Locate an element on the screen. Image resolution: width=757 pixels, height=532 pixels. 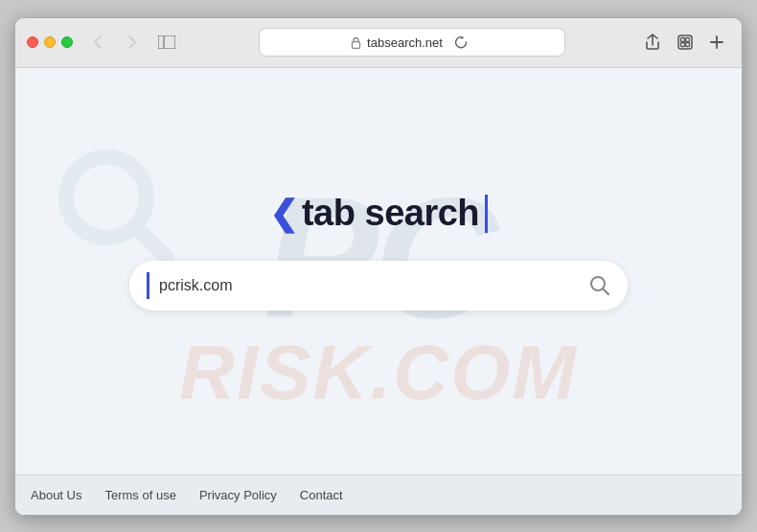
title-text: tab search is located at coordinates (391, 213).